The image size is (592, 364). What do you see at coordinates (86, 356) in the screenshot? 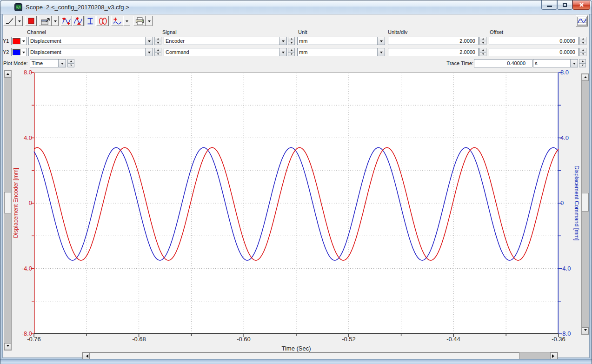
I see `time-scroll-left-button` at bounding box center [86, 356].